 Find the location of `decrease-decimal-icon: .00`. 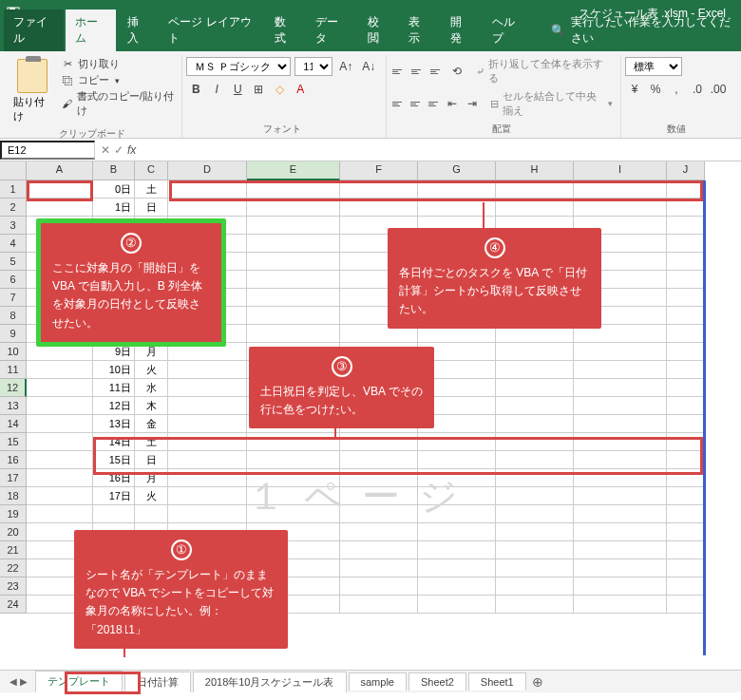

decrease-decimal-icon: .00 is located at coordinates (718, 89).